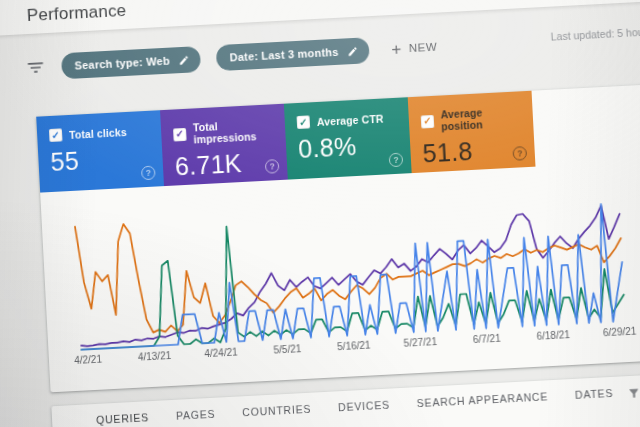 This screenshot has width=640, height=427. Describe the element at coordinates (553, 336) in the screenshot. I see `x-axis-label: 6/18/21` at that location.